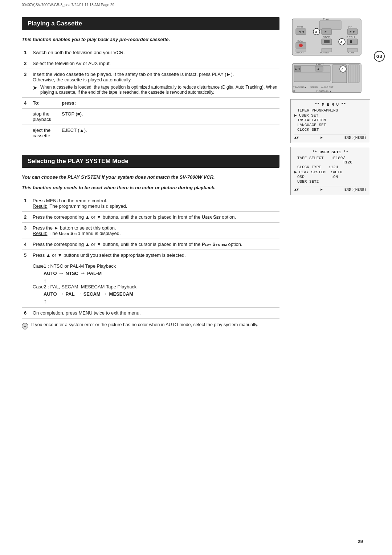  What do you see at coordinates (151, 148) in the screenshot?
I see `section-divider` at bounding box center [151, 148].